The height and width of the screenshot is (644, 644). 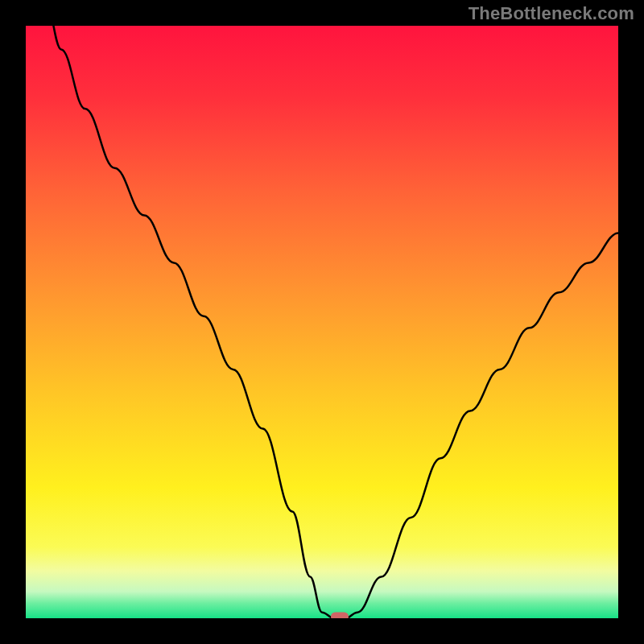 I want to click on watermark-text: TheBottleneck.com, so click(x=551, y=14).